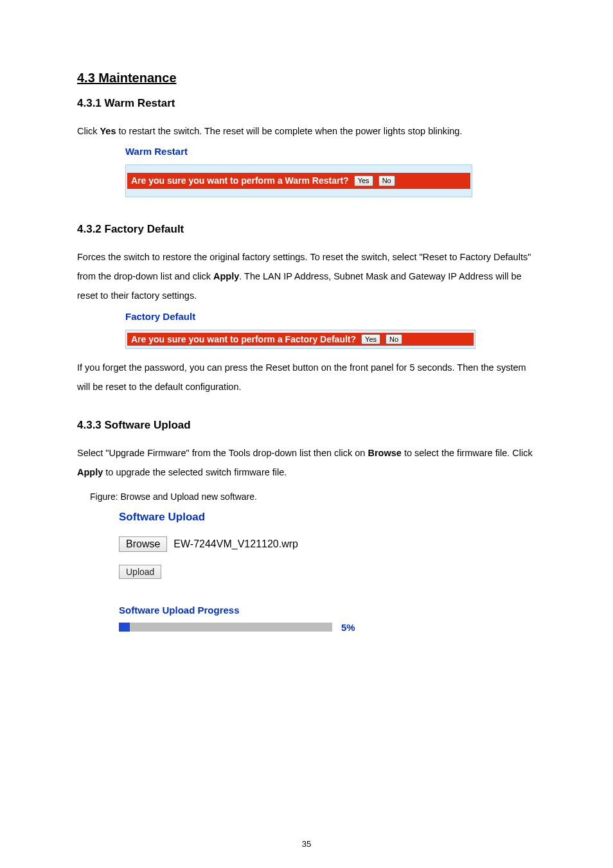 This screenshot has height=868, width=613. Describe the element at coordinates (299, 517) in the screenshot. I see `software-upload-title: Software Upload` at that location.